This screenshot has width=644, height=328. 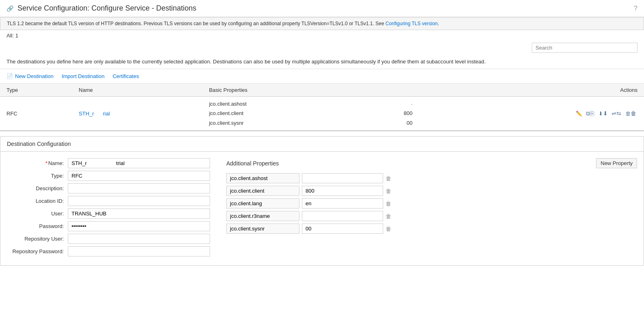 I want to click on certificates-label: Certificates, so click(x=126, y=76).